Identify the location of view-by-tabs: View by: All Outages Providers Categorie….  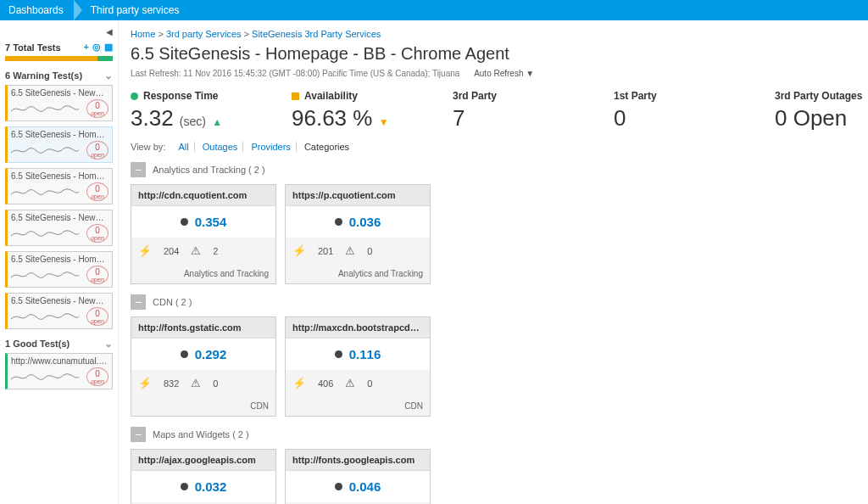
(495, 147).